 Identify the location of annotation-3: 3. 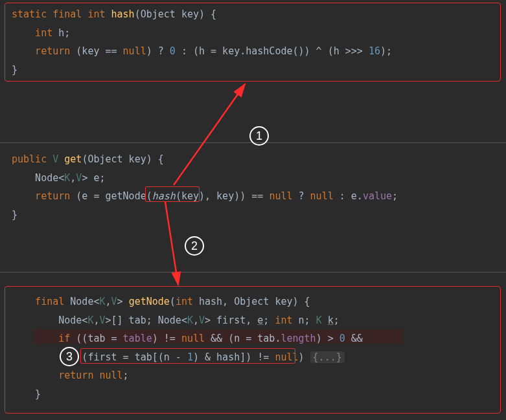
(69, 357).